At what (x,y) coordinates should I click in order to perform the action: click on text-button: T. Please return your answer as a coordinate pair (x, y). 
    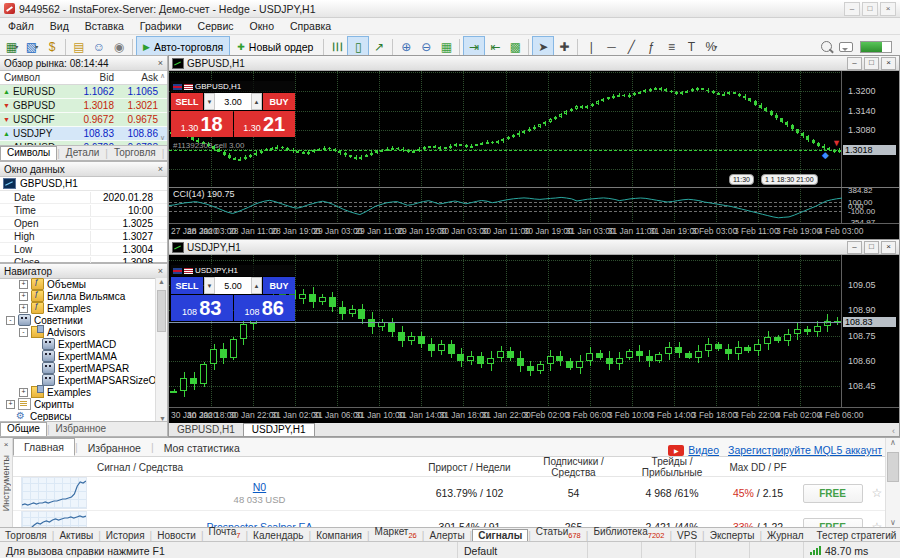
    Looking at the image, I should click on (691, 46).